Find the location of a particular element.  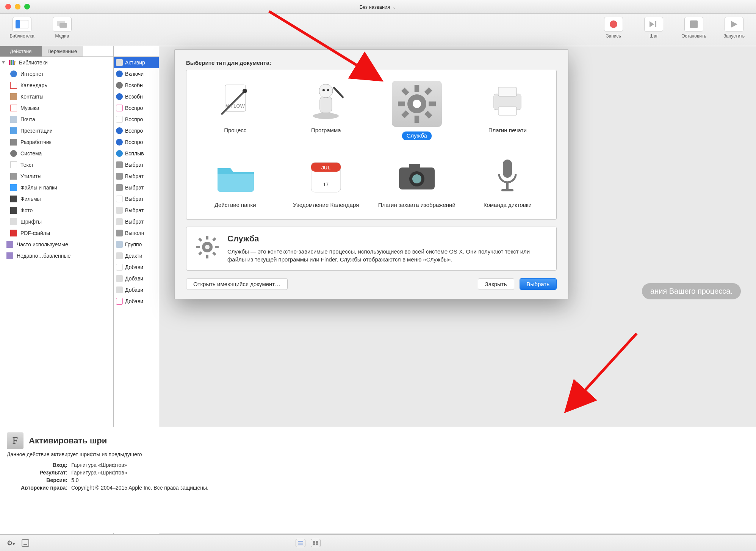

tab-actions: Действия is located at coordinates (21, 52).